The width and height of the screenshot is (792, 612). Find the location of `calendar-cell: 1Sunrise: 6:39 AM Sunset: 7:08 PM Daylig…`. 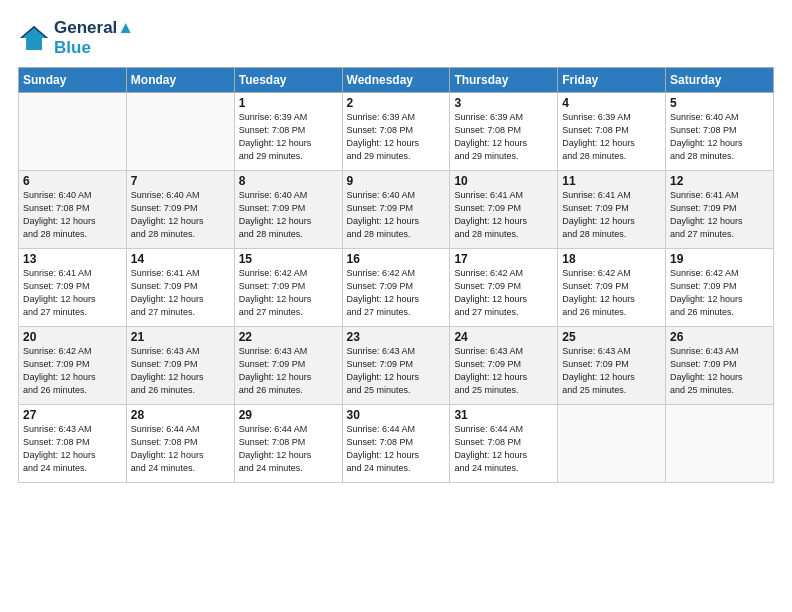

calendar-cell: 1Sunrise: 6:39 AM Sunset: 7:08 PM Daylig… is located at coordinates (288, 131).